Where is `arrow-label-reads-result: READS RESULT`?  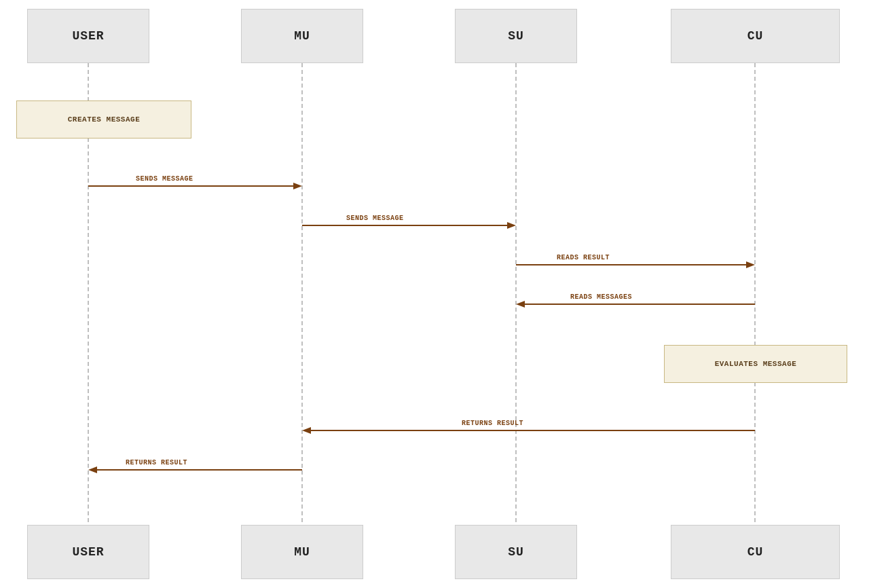
arrow-label-reads-result: READS RESULT is located at coordinates (583, 258).